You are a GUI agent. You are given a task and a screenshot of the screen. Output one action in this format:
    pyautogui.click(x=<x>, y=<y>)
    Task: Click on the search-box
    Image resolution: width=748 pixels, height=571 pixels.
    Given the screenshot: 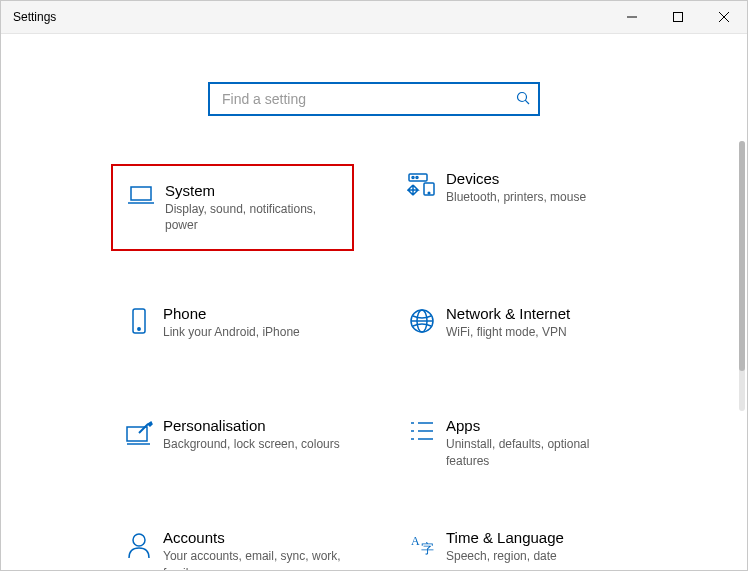 What is the action you would take?
    pyautogui.click(x=374, y=99)
    